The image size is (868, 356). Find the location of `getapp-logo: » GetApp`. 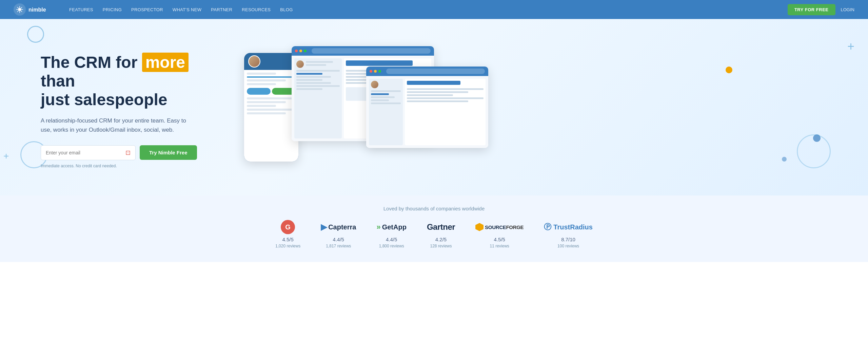

getapp-logo: » GetApp is located at coordinates (391, 227).